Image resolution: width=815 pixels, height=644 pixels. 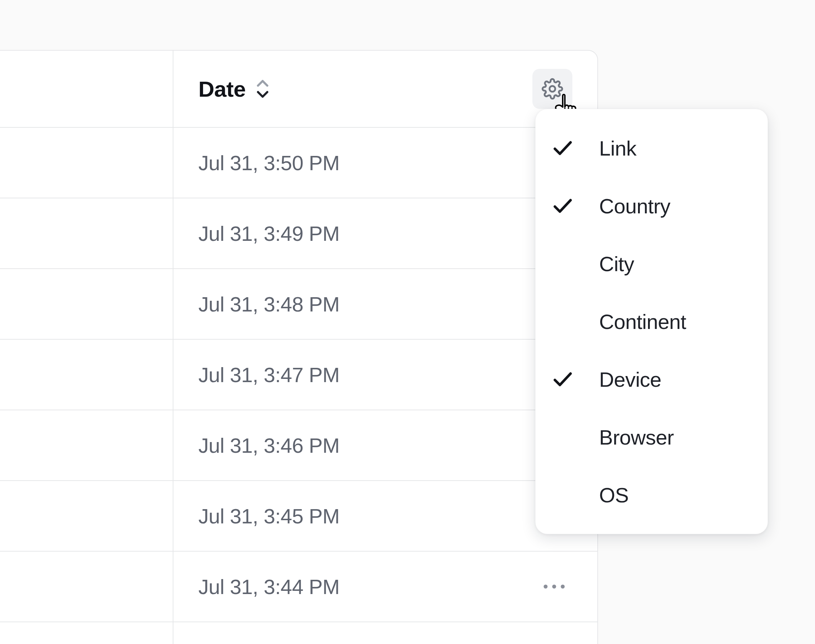 I want to click on column-toggle-label: City, so click(x=617, y=264).